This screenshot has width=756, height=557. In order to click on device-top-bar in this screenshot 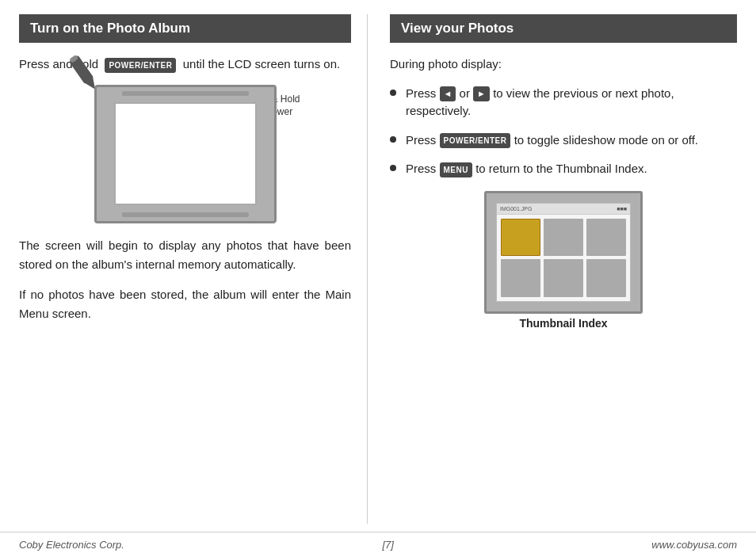, I will do `click(185, 93)`.